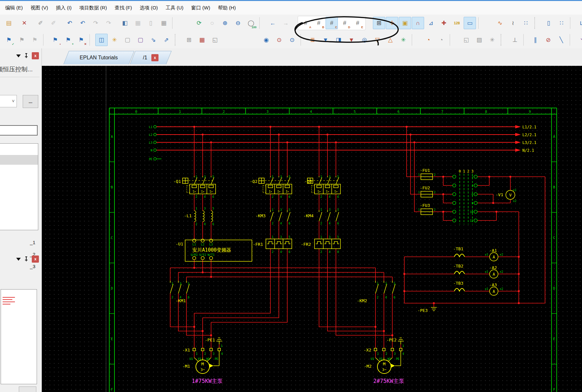  I want to click on device-box-icon: ▯, so click(549, 23).